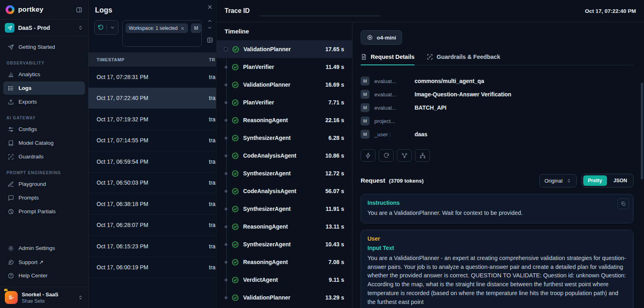  I want to click on sidebar-item-logs: Logs, so click(44, 88).